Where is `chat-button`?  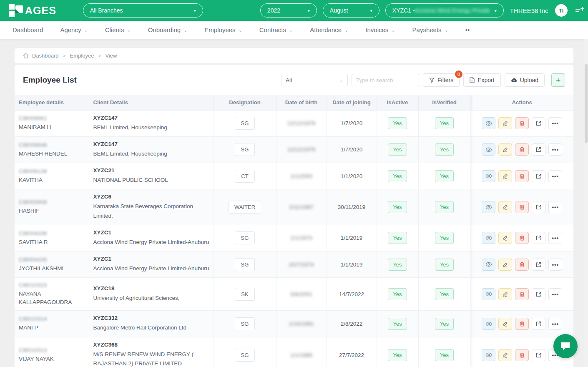 chat-button is located at coordinates (565, 346).